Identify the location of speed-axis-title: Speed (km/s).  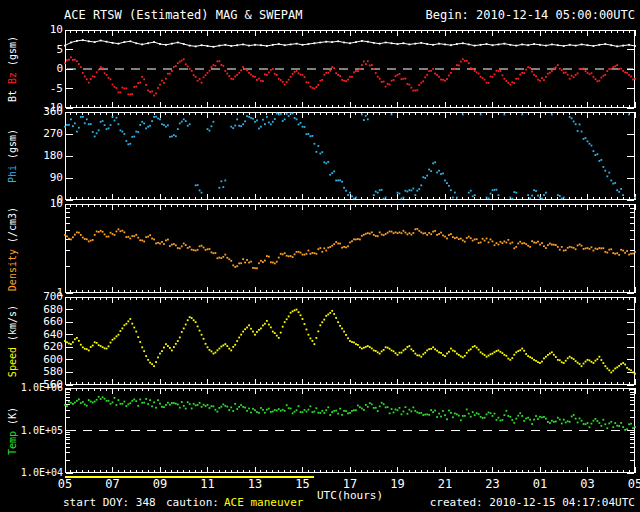
(12, 341).